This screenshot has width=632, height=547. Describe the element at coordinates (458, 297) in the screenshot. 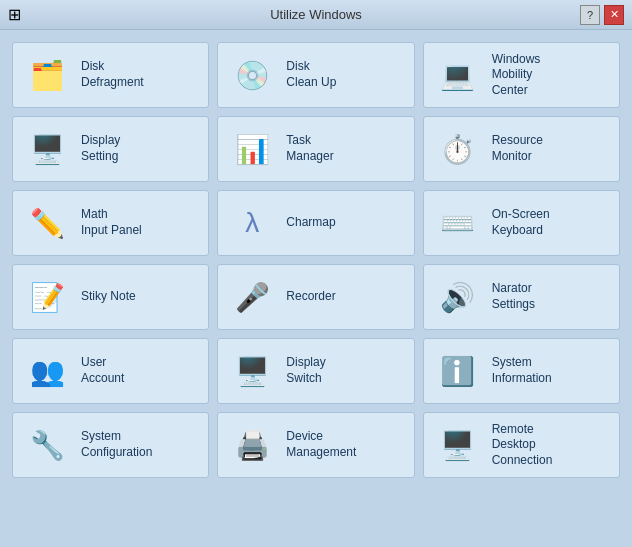

I see `narrator-icon: 🔊` at that location.